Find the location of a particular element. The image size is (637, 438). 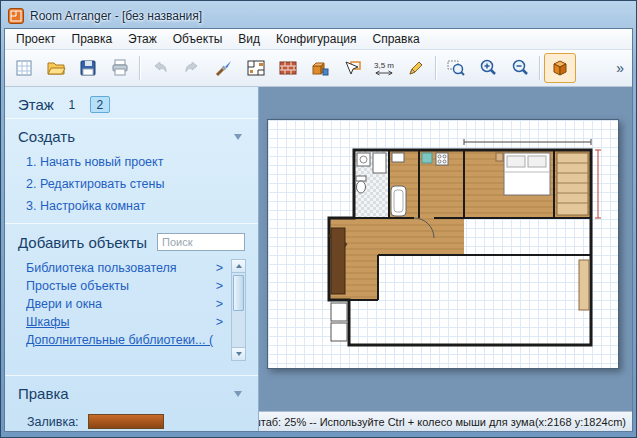

view-3d-button is located at coordinates (560, 68).